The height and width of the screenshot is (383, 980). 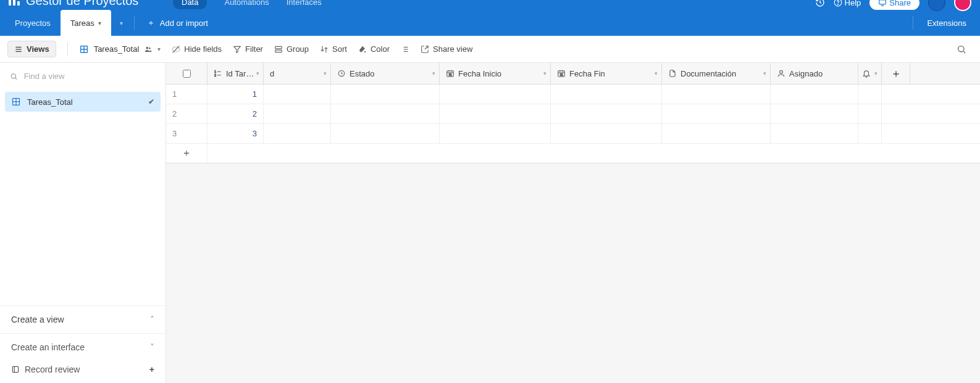 I want to click on sort-label: Sort, so click(x=340, y=49).